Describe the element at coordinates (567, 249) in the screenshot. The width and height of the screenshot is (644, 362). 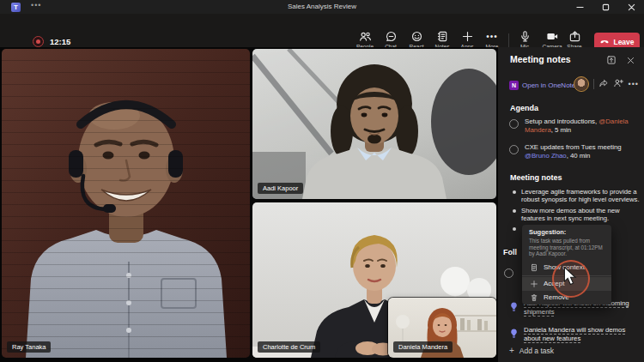
I see `suggestion-description: This task was pulled from meeting transc…` at that location.